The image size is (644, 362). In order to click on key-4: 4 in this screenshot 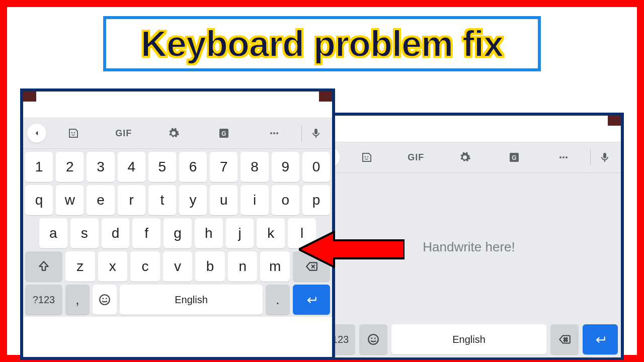, I will do `click(132, 167)`.